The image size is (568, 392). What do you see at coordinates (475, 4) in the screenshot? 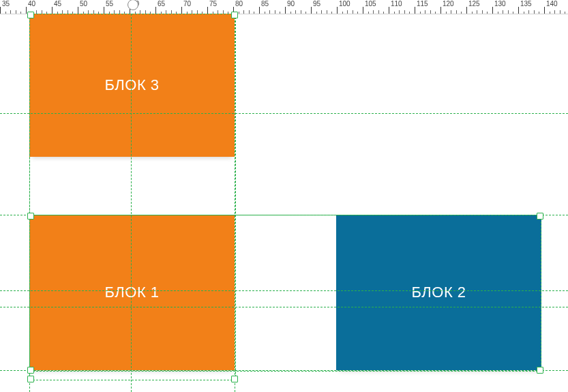
I see `ruler-tick-label: 125` at bounding box center [475, 4].